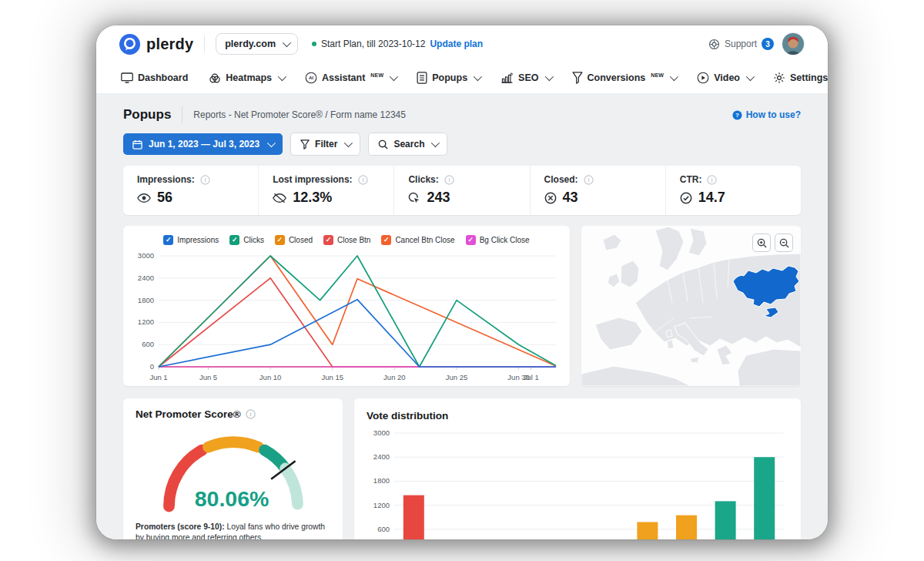 The width and height of the screenshot is (924, 561). Describe the element at coordinates (725, 520) in the screenshot. I see `vote-bar` at that location.